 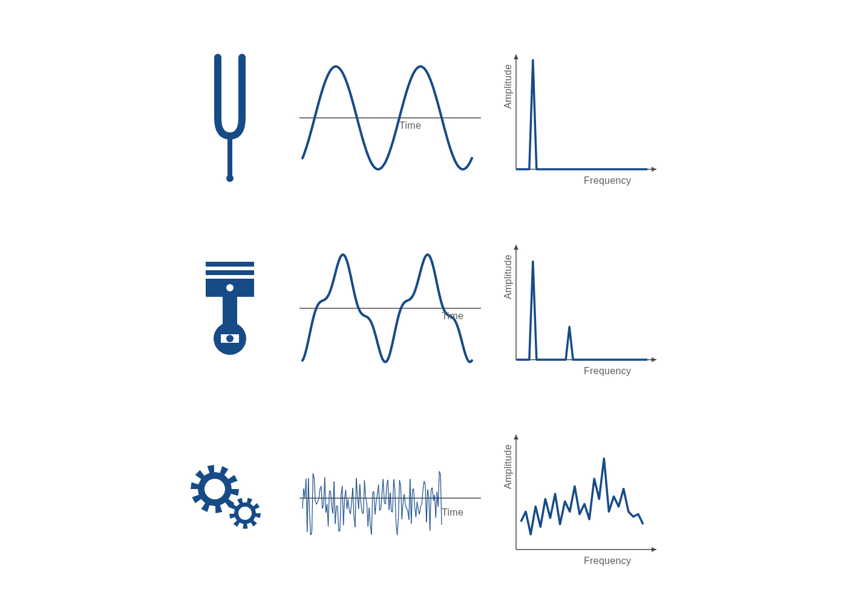 What do you see at coordinates (230, 118) in the screenshot?
I see `tuning-fork-icon` at bounding box center [230, 118].